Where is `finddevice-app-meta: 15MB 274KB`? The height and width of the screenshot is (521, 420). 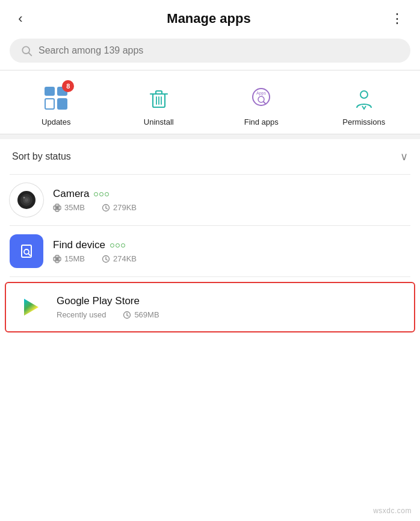 finddevice-app-meta: 15MB 274KB is located at coordinates (232, 259).